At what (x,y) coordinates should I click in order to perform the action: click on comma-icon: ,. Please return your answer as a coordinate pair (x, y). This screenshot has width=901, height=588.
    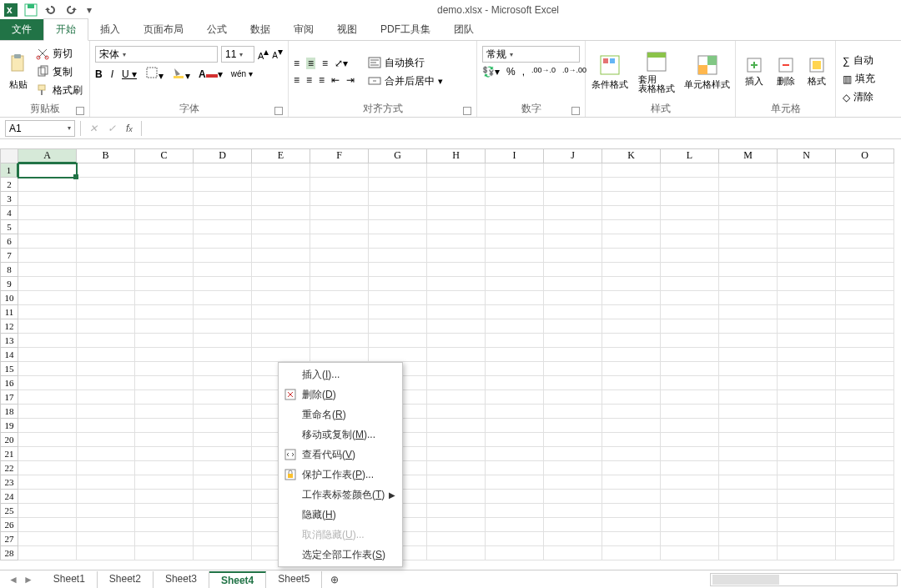
    Looking at the image, I should click on (524, 72).